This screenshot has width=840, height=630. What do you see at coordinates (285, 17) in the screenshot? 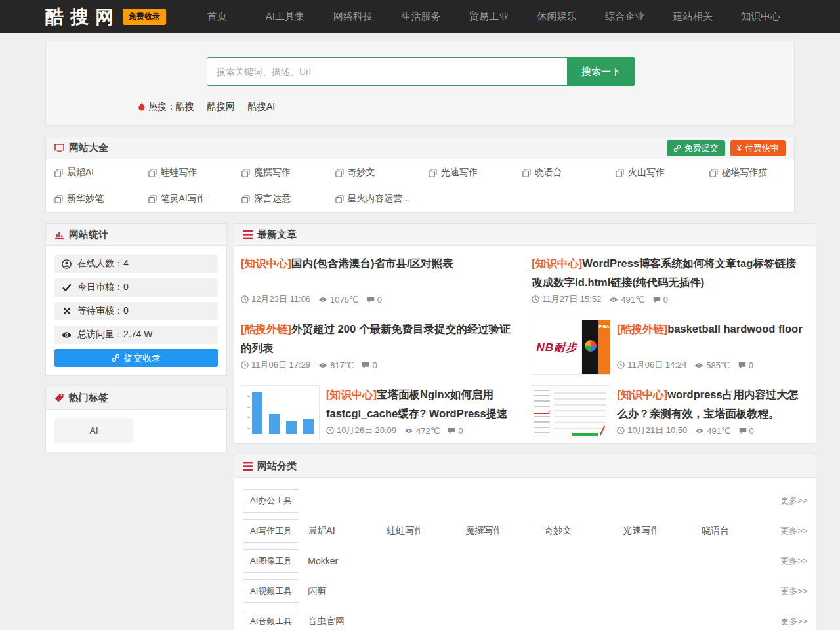
I see `nav-item-ai-tools: AI工具集` at bounding box center [285, 17].